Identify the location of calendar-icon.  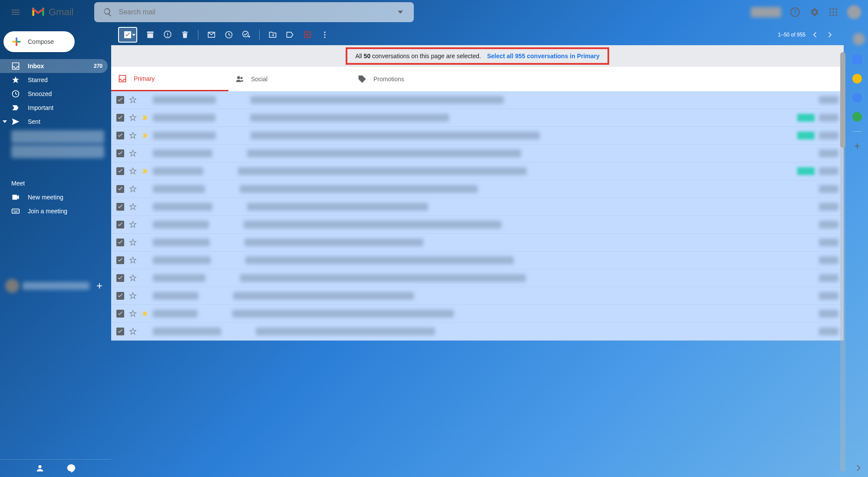
(857, 60).